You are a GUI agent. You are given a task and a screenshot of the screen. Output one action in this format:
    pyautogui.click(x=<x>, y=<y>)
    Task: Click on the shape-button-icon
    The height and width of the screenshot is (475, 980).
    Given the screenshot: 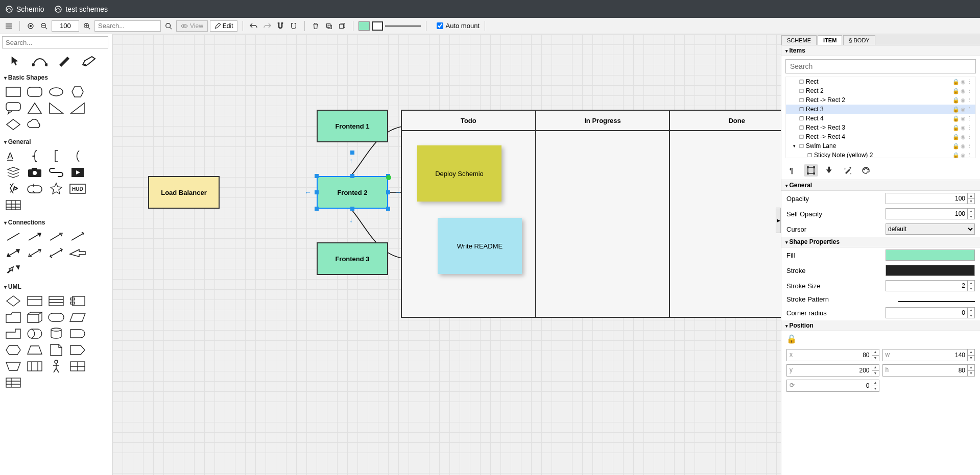 What is the action you would take?
    pyautogui.click(x=35, y=189)
    